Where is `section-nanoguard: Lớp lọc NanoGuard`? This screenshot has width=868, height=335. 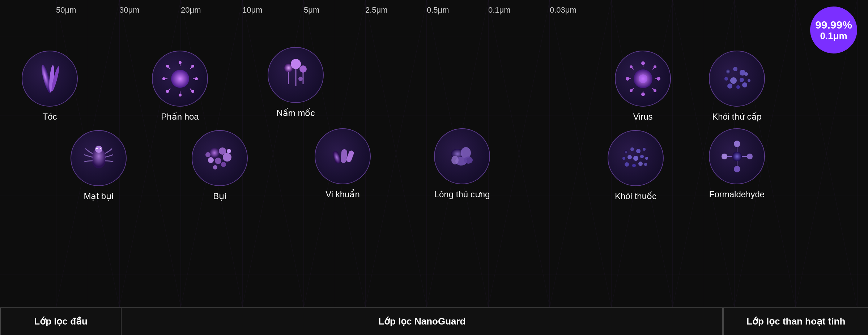 section-nanoguard: Lớp lọc NanoGuard is located at coordinates (422, 322).